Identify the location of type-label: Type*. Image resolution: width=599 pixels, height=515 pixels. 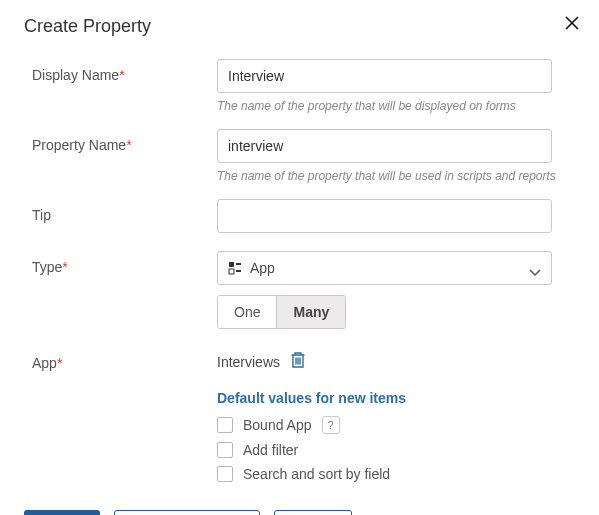
(124, 299).